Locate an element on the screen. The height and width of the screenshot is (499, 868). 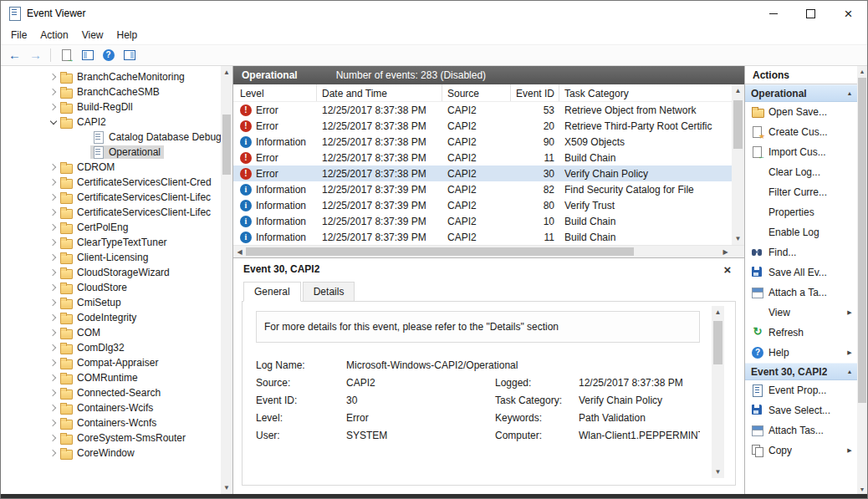
action-save-all-events-as: Save All Ev... is located at coordinates (801, 272).